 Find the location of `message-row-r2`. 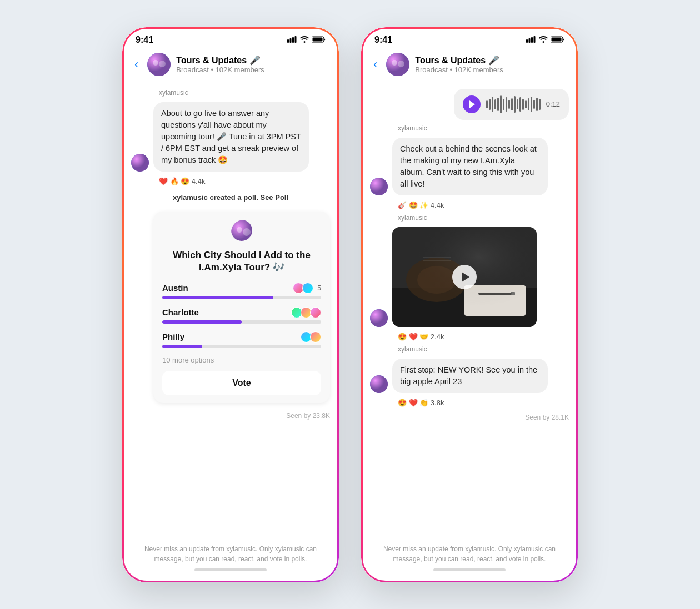

message-row-r2 is located at coordinates (469, 277).